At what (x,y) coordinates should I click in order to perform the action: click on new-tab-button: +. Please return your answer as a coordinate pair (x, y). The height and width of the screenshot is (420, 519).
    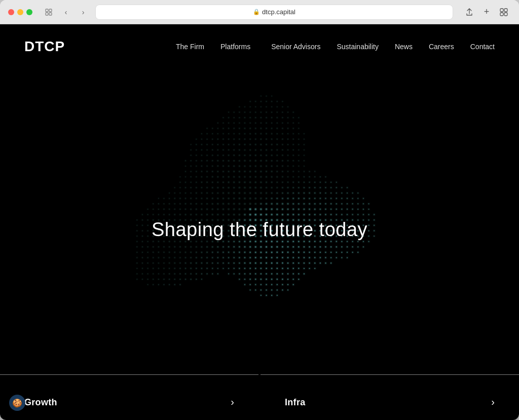
    Looking at the image, I should click on (487, 12).